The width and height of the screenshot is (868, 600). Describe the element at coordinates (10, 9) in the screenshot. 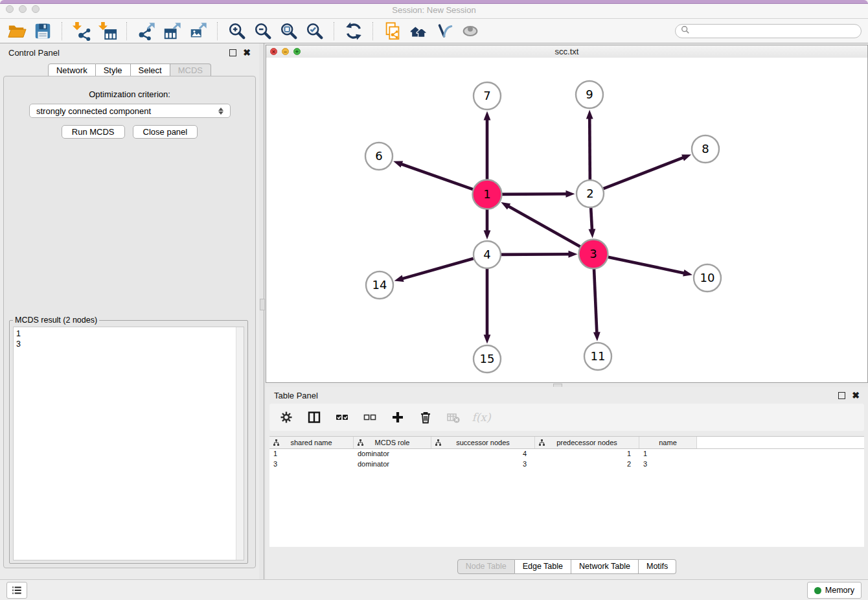

I see `close-window-icon` at that location.